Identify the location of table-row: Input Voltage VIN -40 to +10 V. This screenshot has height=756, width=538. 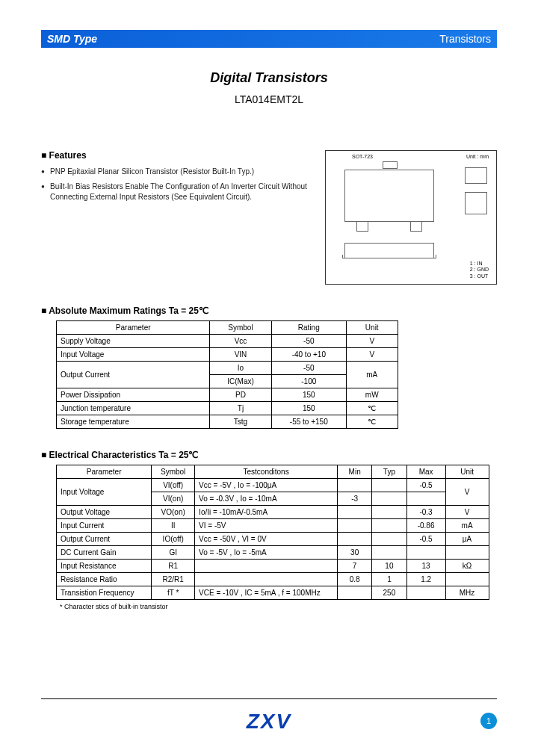
(227, 355).